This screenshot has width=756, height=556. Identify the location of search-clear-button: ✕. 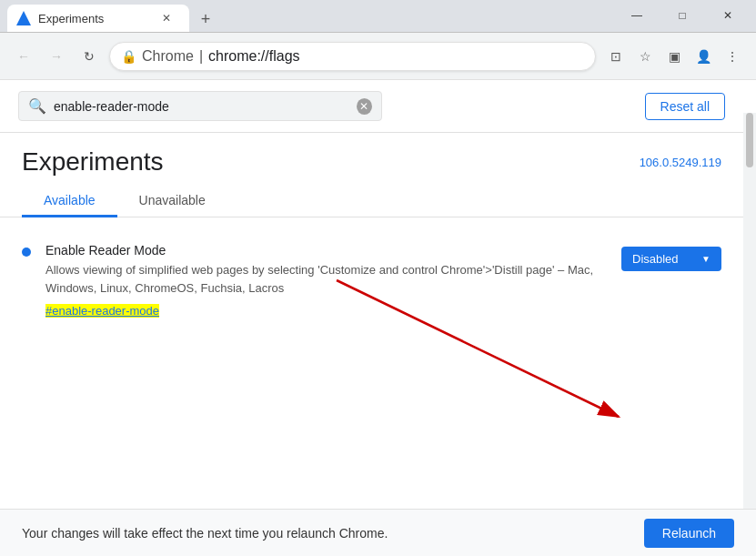
(364, 106).